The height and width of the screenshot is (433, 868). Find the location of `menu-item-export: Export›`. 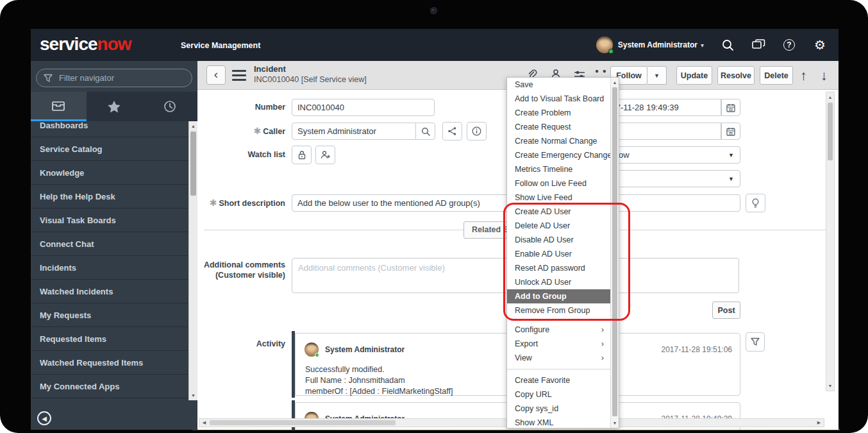

menu-item-export: Export› is located at coordinates (559, 344).